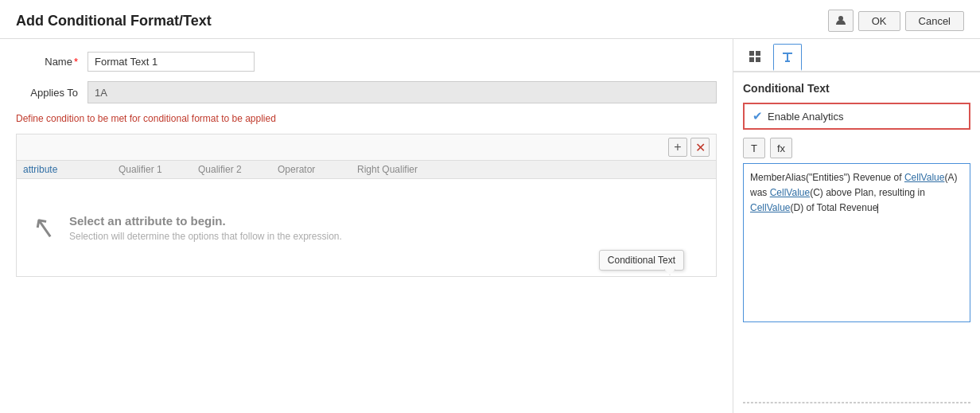  I want to click on col-header-qualifier1: Qualifier 1, so click(158, 169).